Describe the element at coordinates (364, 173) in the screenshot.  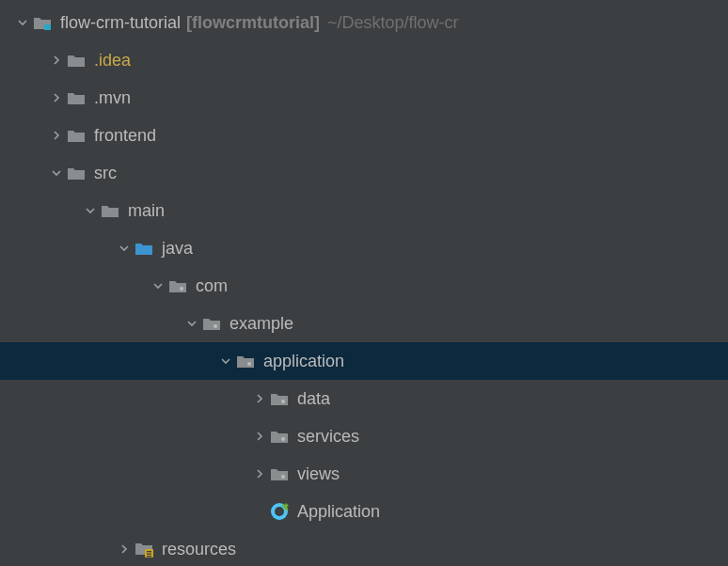
I see `tree-row-src: src` at that location.